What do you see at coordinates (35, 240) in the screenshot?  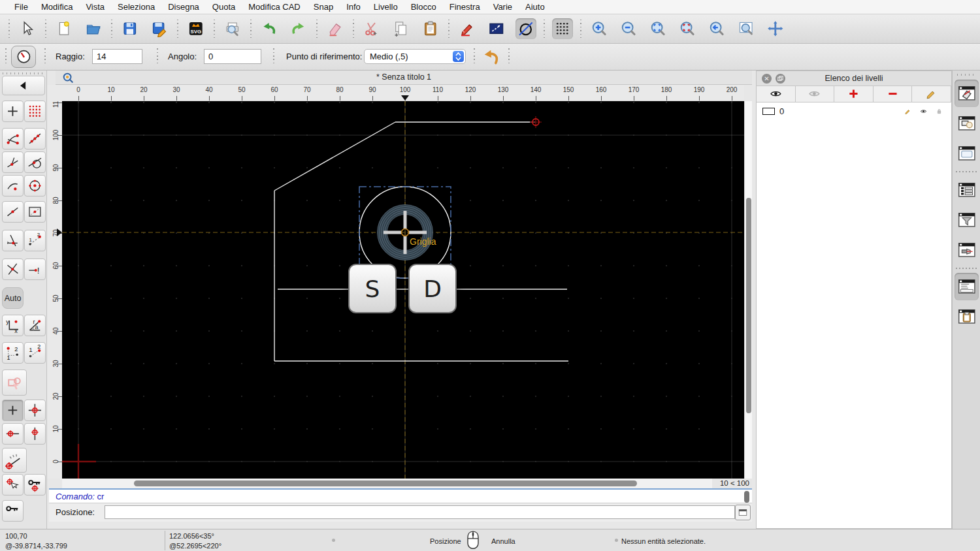 I see `snap-dist-12-button: 12` at bounding box center [35, 240].